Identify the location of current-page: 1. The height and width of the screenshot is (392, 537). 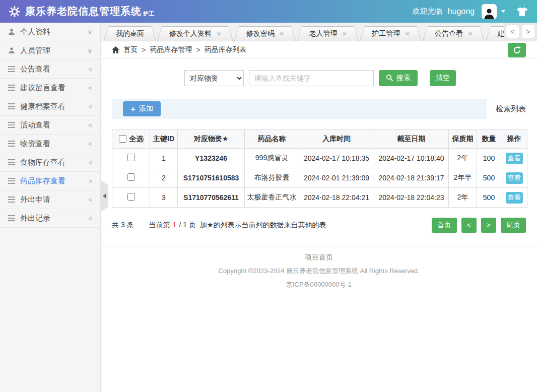
(175, 225).